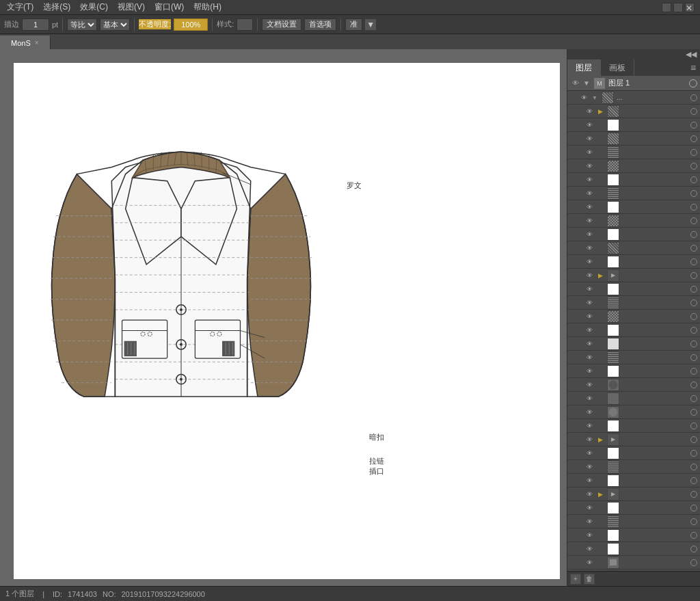 This screenshot has height=601, width=700. Describe the element at coordinates (115, 25) in the screenshot. I see `line-type-select: 基本` at that location.